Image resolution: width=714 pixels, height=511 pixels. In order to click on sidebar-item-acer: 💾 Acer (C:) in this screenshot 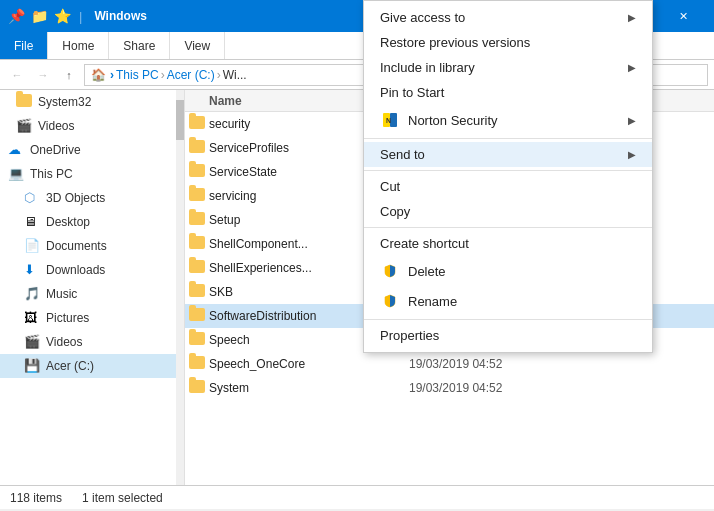, I will do `click(92, 366)`.